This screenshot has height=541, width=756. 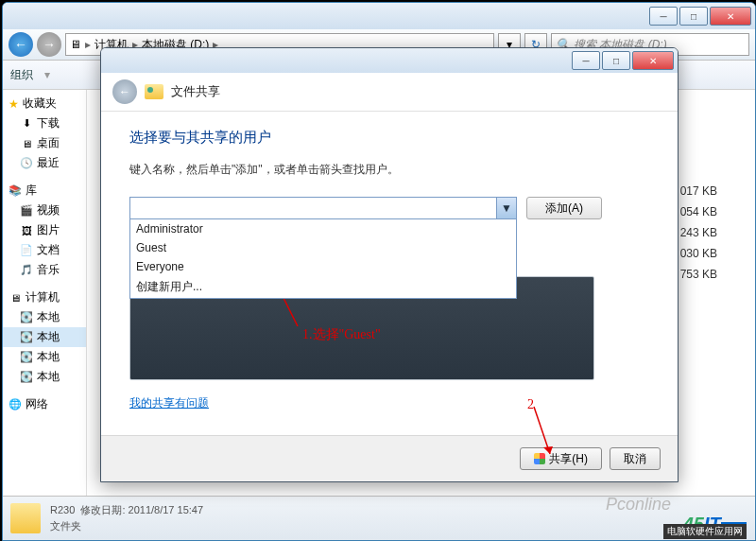 I want to click on sb-documents: 📄文档, so click(x=44, y=250).